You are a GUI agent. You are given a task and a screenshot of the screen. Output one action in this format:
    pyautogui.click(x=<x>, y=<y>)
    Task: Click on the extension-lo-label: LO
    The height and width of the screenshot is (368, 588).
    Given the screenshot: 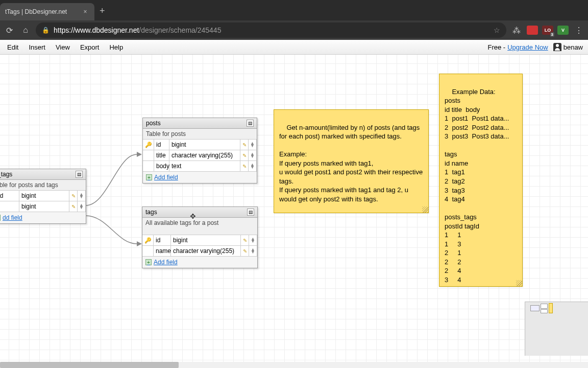 What is the action you would take?
    pyautogui.click(x=548, y=30)
    